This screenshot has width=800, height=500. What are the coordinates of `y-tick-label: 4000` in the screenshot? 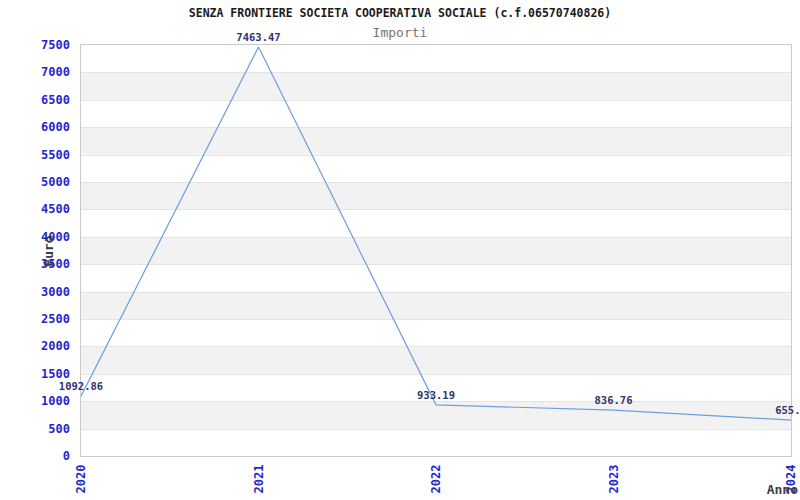 It's located at (35, 237).